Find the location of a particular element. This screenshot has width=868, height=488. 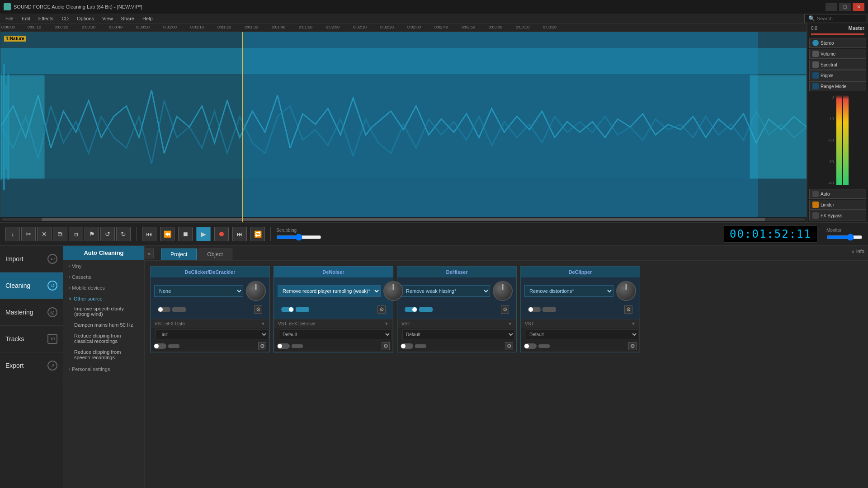

declipper-settings-button: ⚙ is located at coordinates (628, 310).